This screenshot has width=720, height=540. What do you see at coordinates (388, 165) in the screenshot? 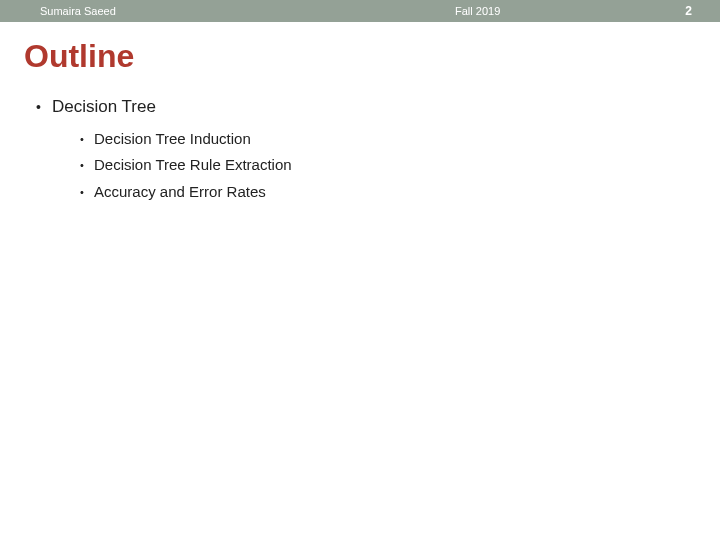
I see `outline-subitem: Decision Tree Rule Extraction` at bounding box center [388, 165].